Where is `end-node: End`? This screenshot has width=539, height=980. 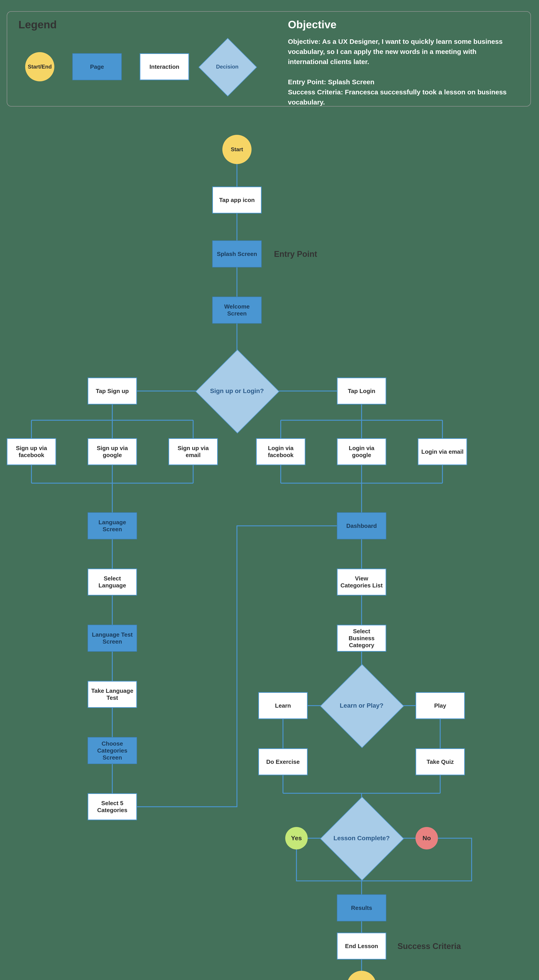
end-node: End is located at coordinates (362, 975).